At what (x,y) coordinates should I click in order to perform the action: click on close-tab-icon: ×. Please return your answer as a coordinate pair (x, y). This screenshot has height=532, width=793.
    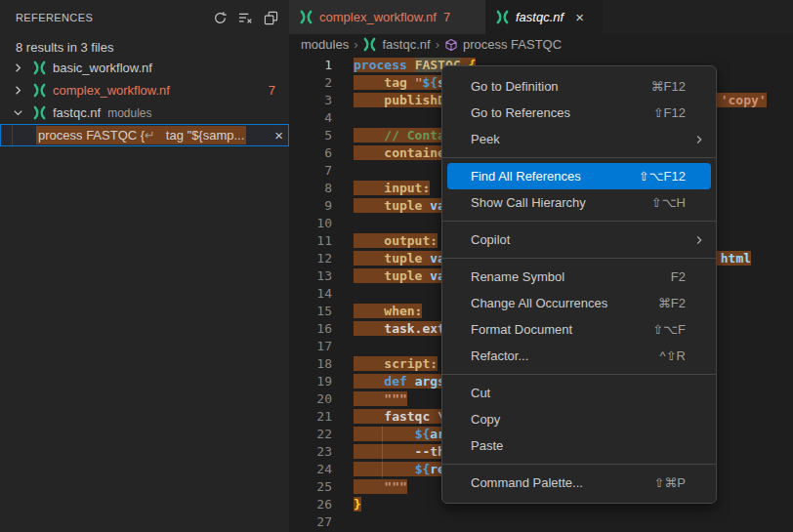
    Looking at the image, I should click on (580, 18).